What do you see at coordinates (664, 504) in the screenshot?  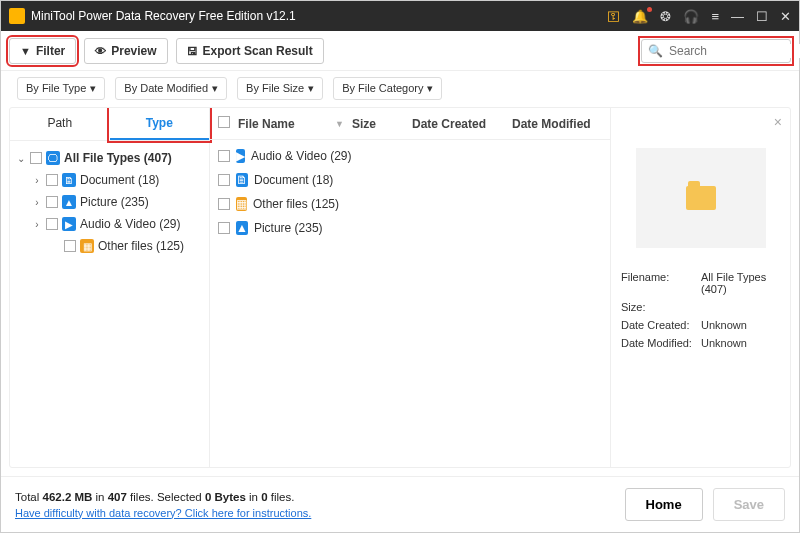 I see `home-button: Home` at bounding box center [664, 504].